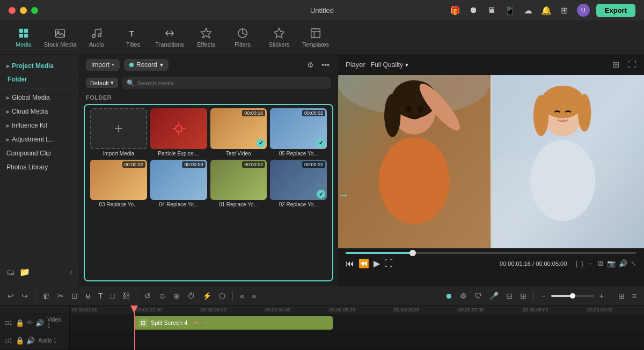 The height and width of the screenshot is (350, 644). What do you see at coordinates (611, 264) in the screenshot?
I see `snapshot-icon: 📷` at bounding box center [611, 264].